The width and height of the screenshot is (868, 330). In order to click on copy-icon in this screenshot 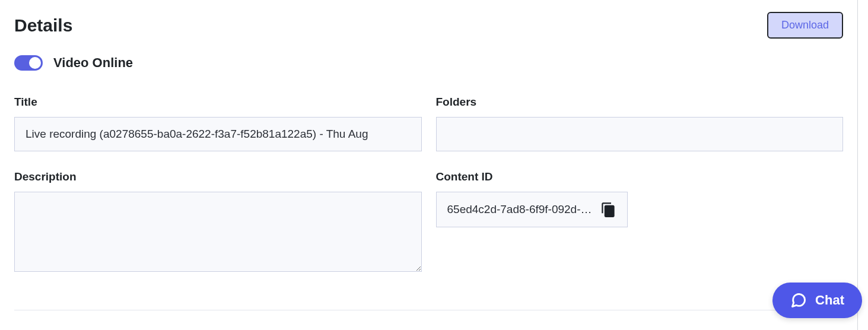, I will do `click(609, 210)`.